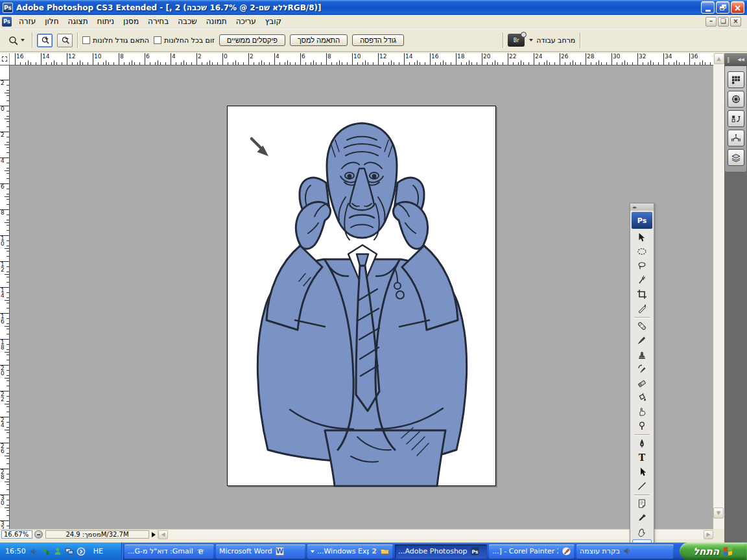 The image size is (747, 560). I want to click on close-button: ×, so click(738, 8).